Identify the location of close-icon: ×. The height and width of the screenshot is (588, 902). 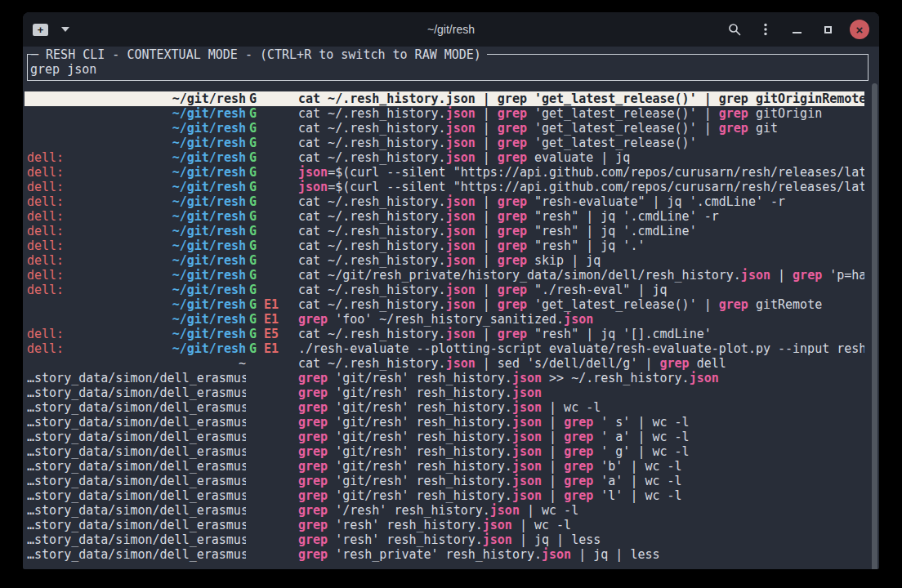
(860, 29).